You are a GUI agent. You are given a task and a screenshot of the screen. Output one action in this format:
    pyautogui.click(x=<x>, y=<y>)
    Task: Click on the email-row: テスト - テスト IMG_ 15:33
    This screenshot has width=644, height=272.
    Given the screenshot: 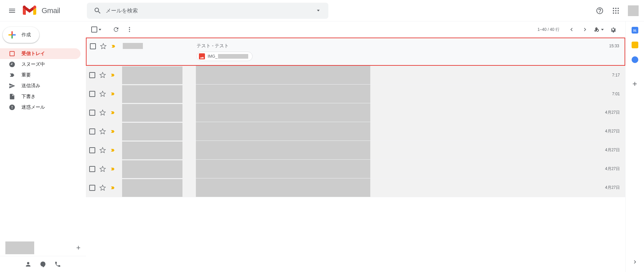 What is the action you would take?
    pyautogui.click(x=356, y=52)
    